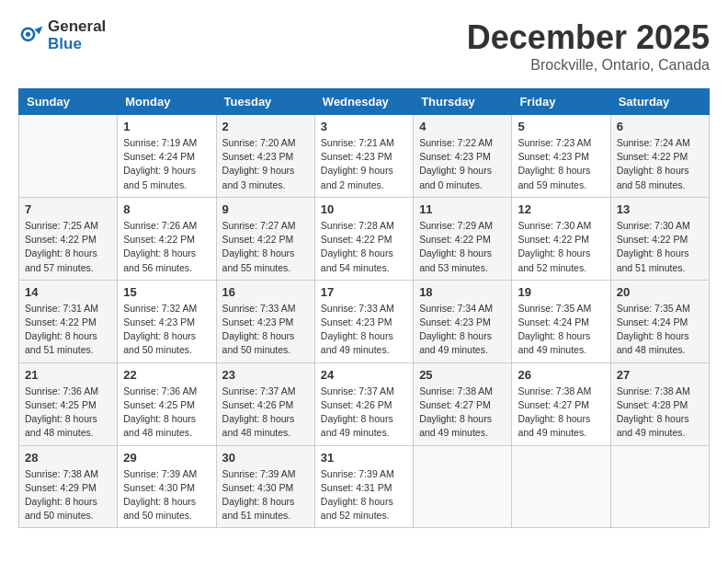  I want to click on day-number: 3, so click(364, 127).